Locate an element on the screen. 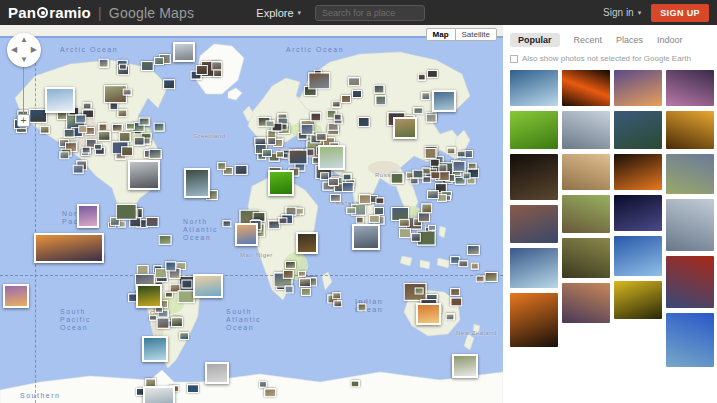 This screenshot has width=717, height=403. sidebar-photo-ice-cave is located at coordinates (534, 88).